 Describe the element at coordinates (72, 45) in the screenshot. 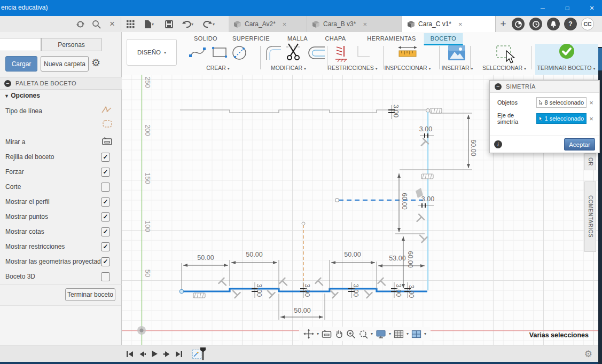

I see `panel-tab-personas: Personas` at that location.